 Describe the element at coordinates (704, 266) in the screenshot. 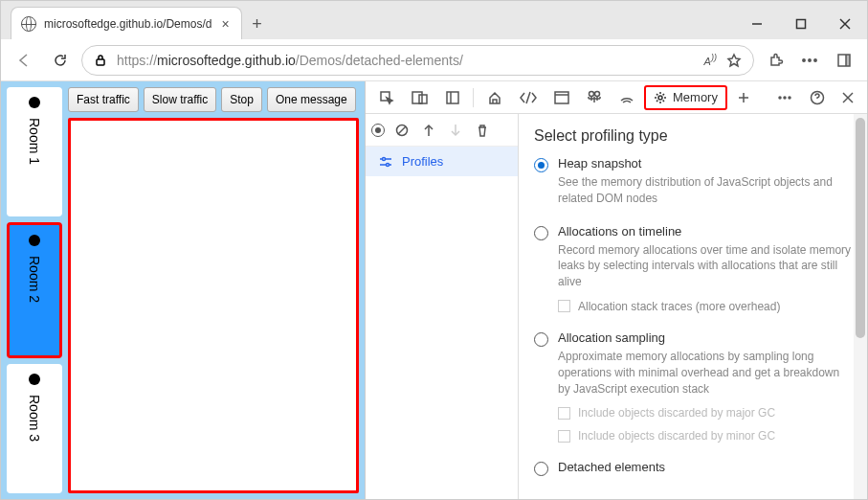

I see `option-desc: Record memory allocations over time and …` at that location.